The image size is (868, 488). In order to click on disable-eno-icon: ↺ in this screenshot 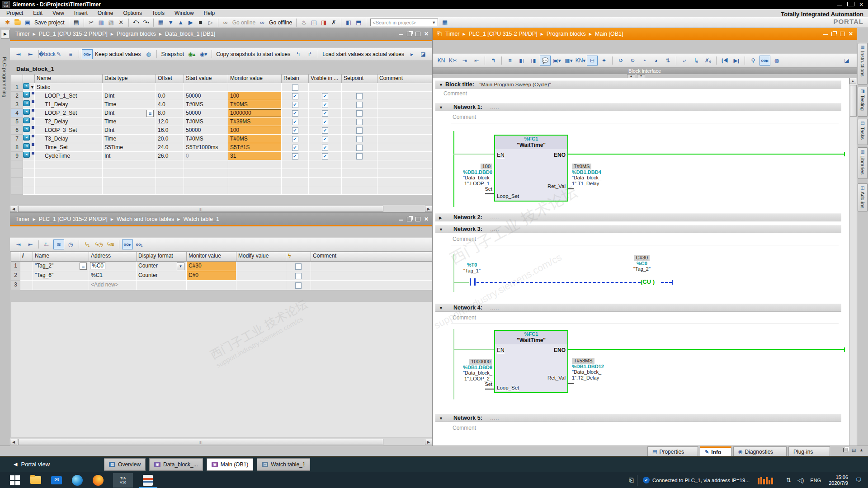, I will do `click(621, 61)`.